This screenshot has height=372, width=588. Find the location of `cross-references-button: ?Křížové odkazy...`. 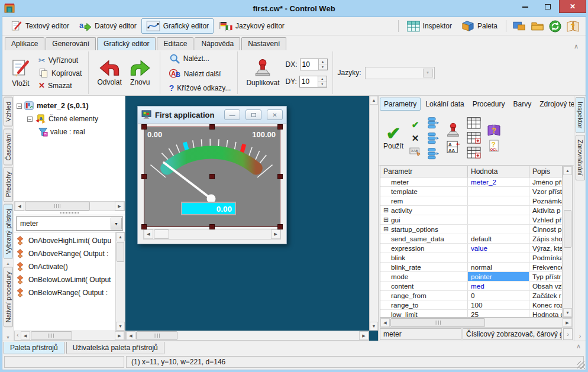

cross-references-button: ?Křížové odkazy... is located at coordinates (200, 88).